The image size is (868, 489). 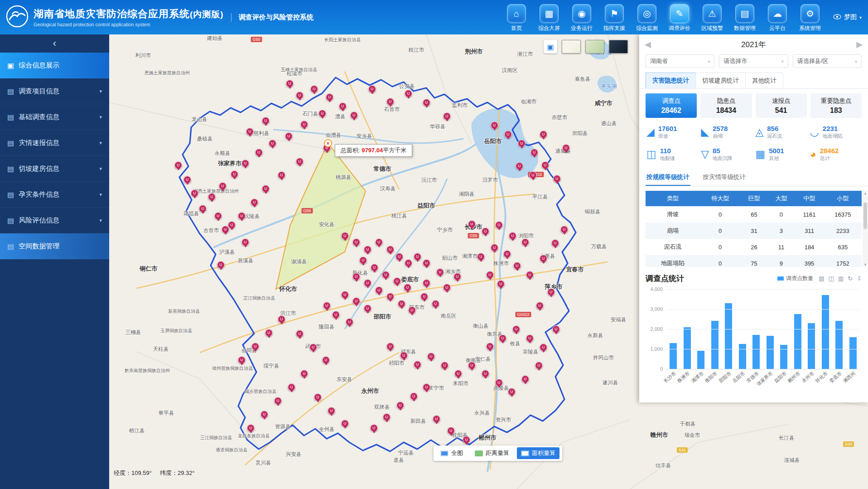 What do you see at coordinates (865, 193) in the screenshot?
I see `scroll-up-icon: ▲` at bounding box center [865, 193].